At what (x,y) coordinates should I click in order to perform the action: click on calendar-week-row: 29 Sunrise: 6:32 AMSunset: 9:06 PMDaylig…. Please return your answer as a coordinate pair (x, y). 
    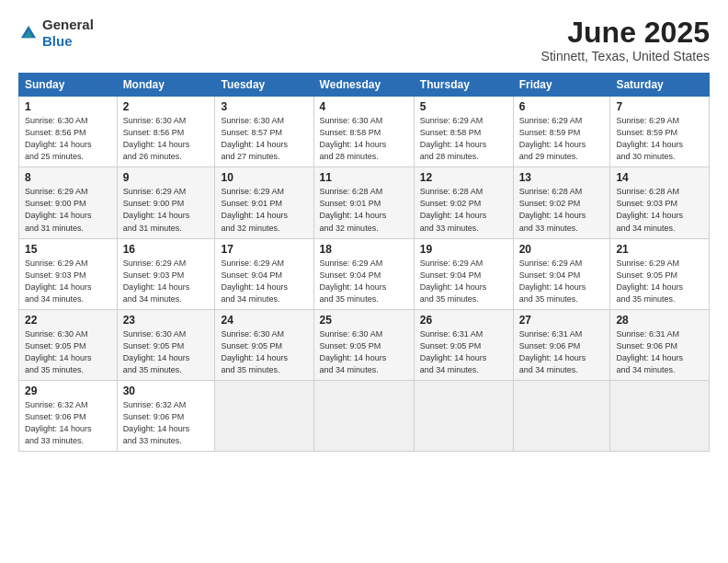
    Looking at the image, I should click on (364, 416).